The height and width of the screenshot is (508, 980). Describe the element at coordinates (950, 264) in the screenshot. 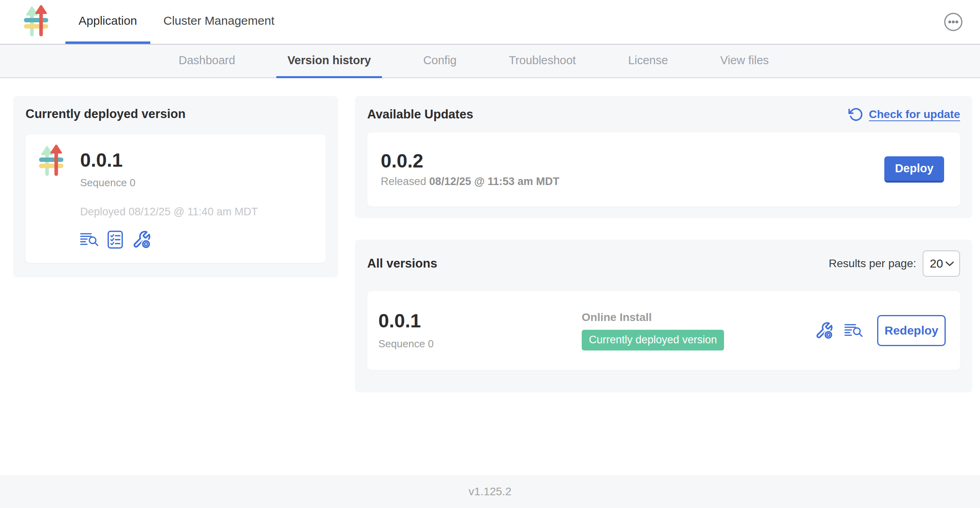

I see `chevron-down-icon` at that location.